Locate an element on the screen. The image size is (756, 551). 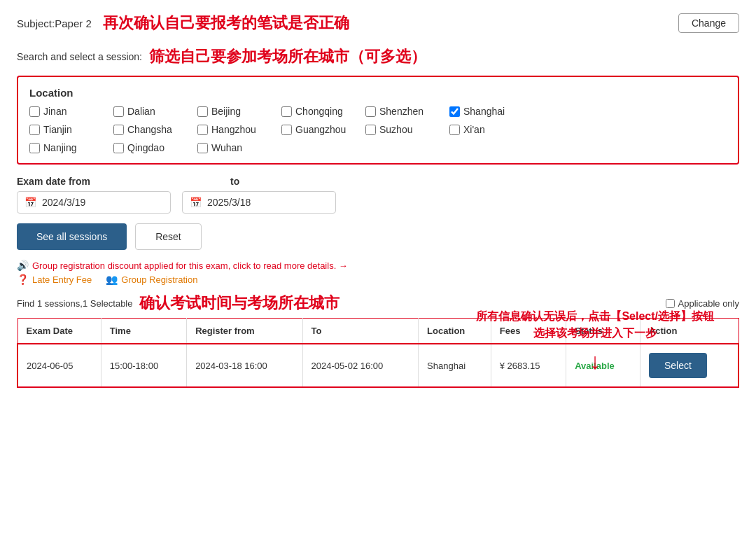
checkbox-dalian: Dalian is located at coordinates (155, 111).